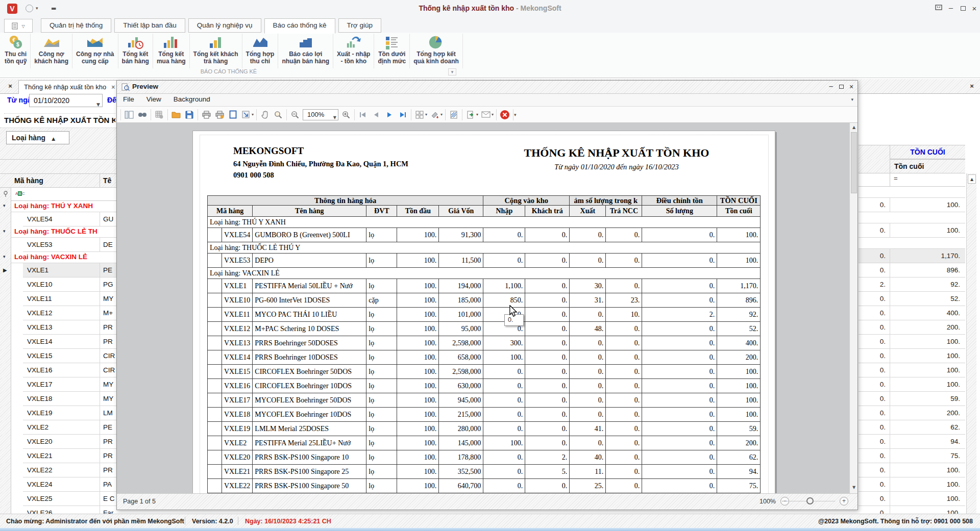  What do you see at coordinates (852, 99) in the screenshot?
I see `menubar-overflow-icon: ▾` at bounding box center [852, 99].